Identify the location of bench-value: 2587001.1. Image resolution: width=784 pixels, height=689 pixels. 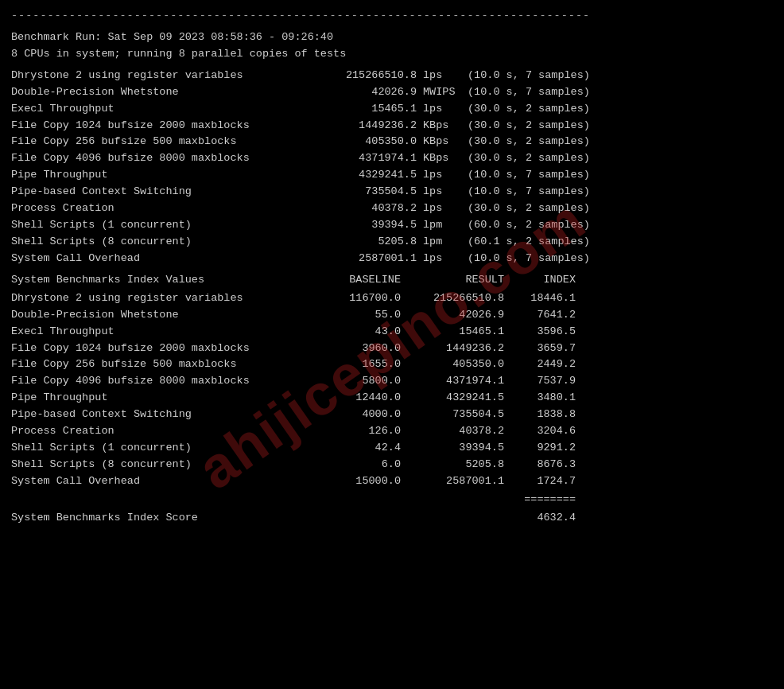
(365, 259).